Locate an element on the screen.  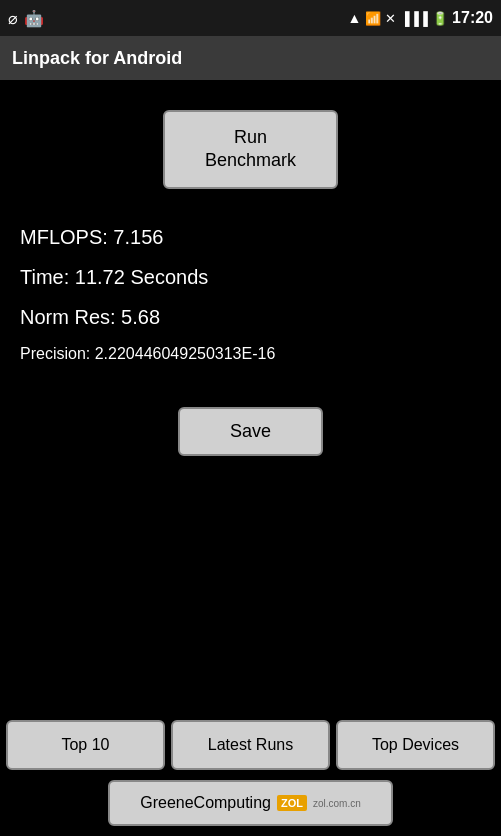
branding-button: GreeneComputing ZOL zol.com.cn is located at coordinates (250, 803).